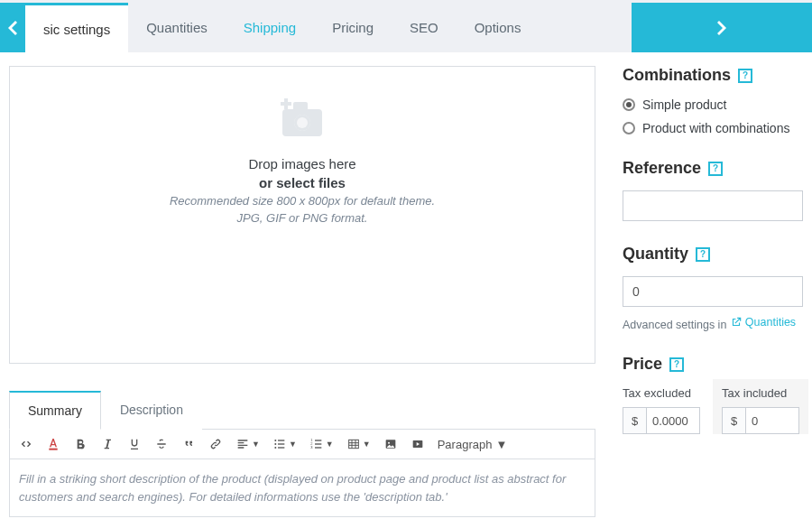  What do you see at coordinates (673, 421) in the screenshot?
I see `price-excluded-input` at bounding box center [673, 421].